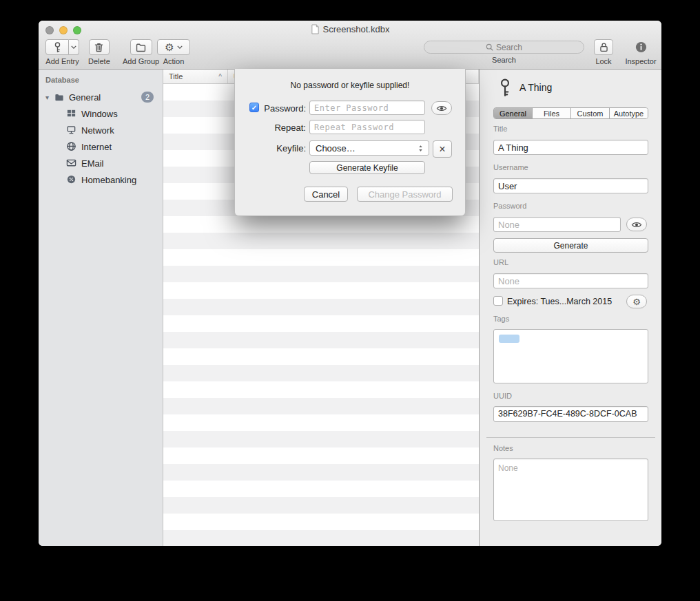 The width and height of the screenshot is (700, 601). What do you see at coordinates (405, 194) in the screenshot?
I see `change-password-button: Change Password` at bounding box center [405, 194].